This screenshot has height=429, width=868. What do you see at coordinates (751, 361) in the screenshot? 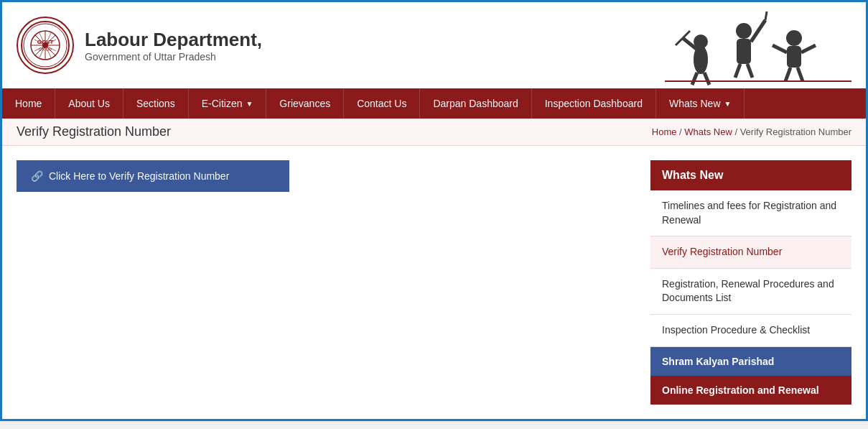
I see `sidebar-shram-header: Shram Kalyan Parishad` at bounding box center [751, 361].